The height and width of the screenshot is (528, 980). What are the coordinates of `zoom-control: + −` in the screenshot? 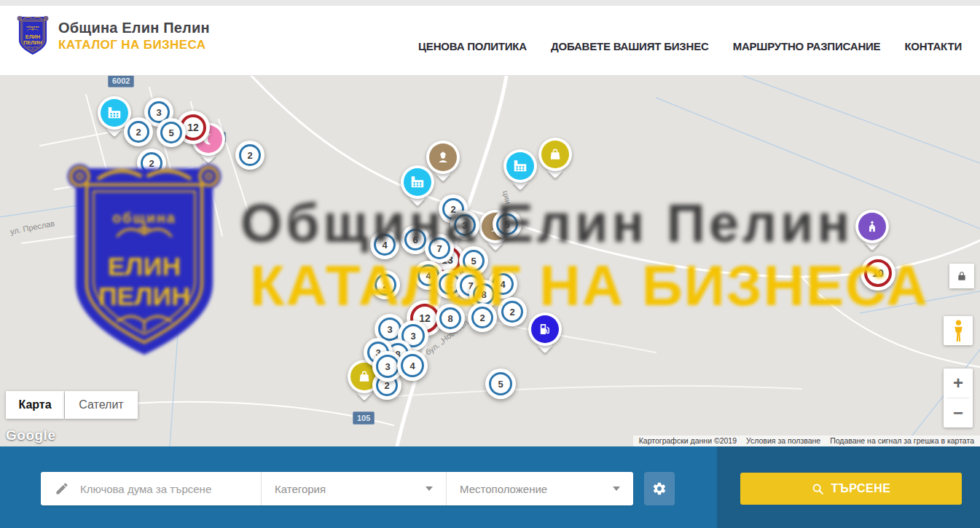 It's located at (958, 398).